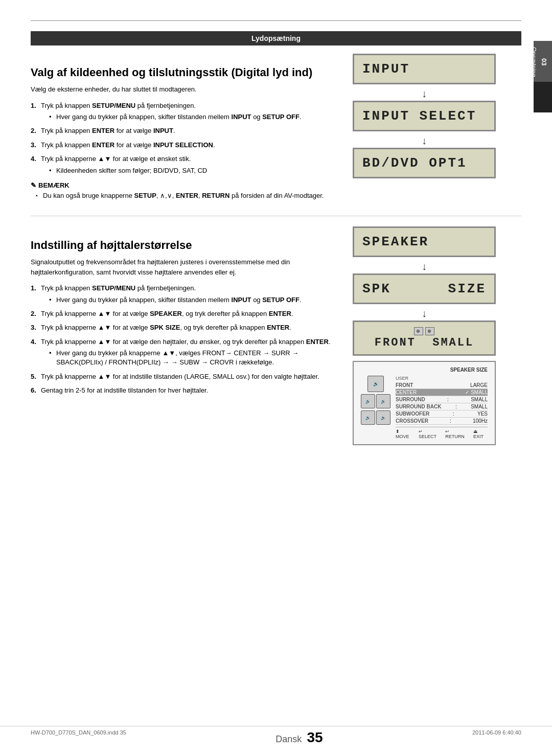  I want to click on bemærk-list: Du kan også bruge knapperne SETUP, ∧,∨, …, so click(187, 196).